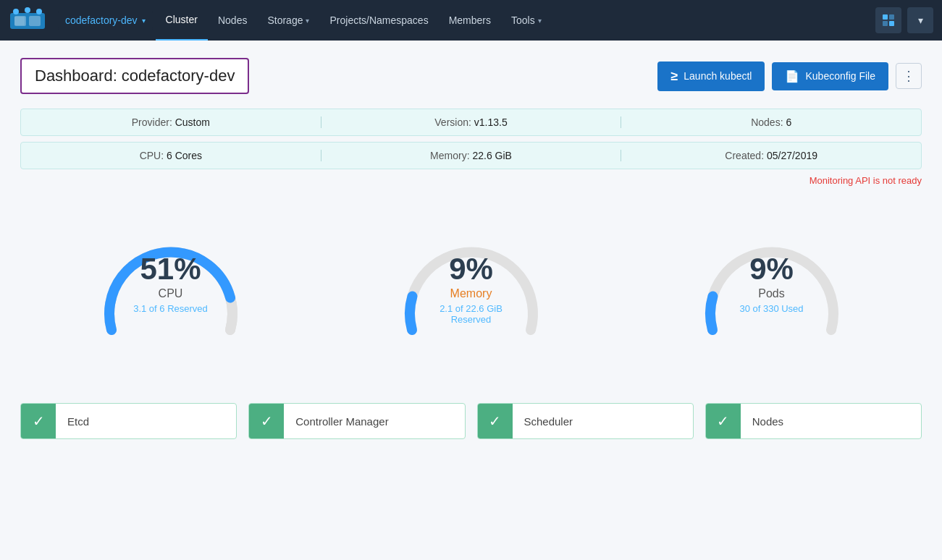 This screenshot has width=942, height=560. What do you see at coordinates (106, 20) in the screenshot?
I see `cluster-selector: codefactory-dev` at bounding box center [106, 20].